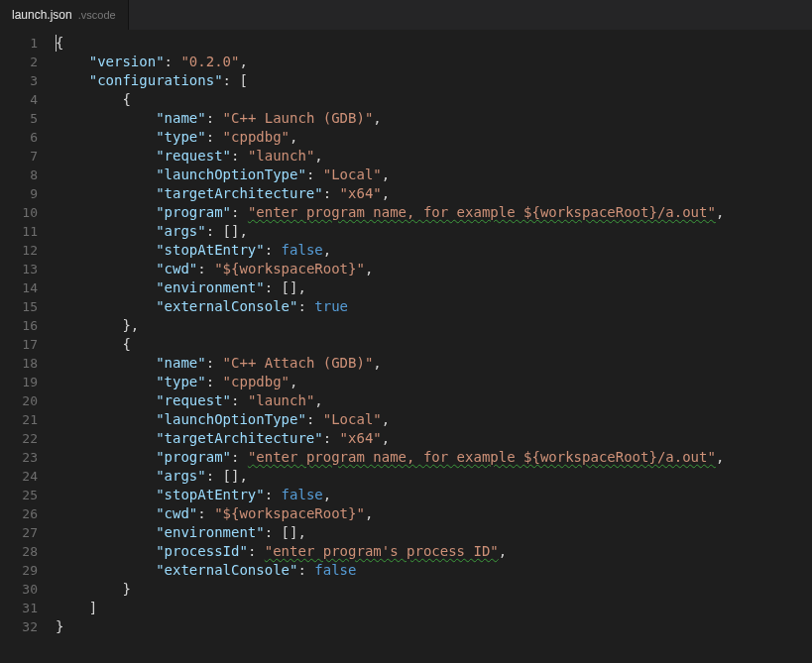  I want to click on line-number: 21, so click(28, 420).